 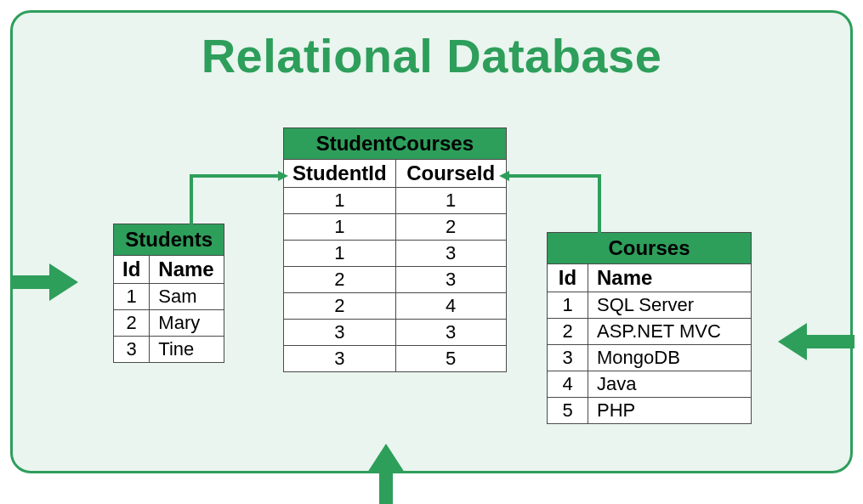 I want to click on cell: SQL Server, so click(x=670, y=306).